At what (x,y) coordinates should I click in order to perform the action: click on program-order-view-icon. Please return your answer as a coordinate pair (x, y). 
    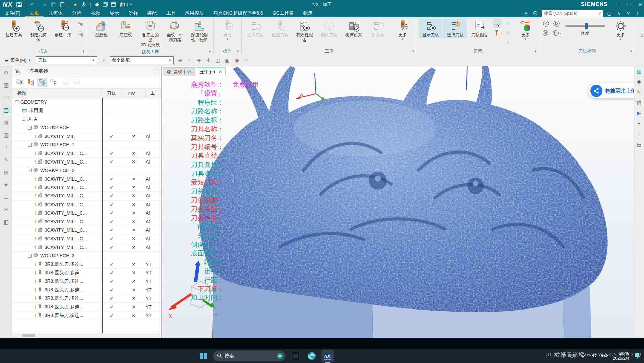
    Looking at the image, I should click on (20, 82).